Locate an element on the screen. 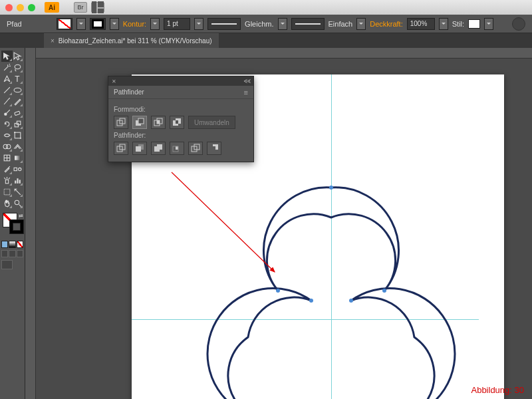 Image resolution: width=532 pixels, height=399 pixels. opacity-dropdown is located at coordinates (444, 24).